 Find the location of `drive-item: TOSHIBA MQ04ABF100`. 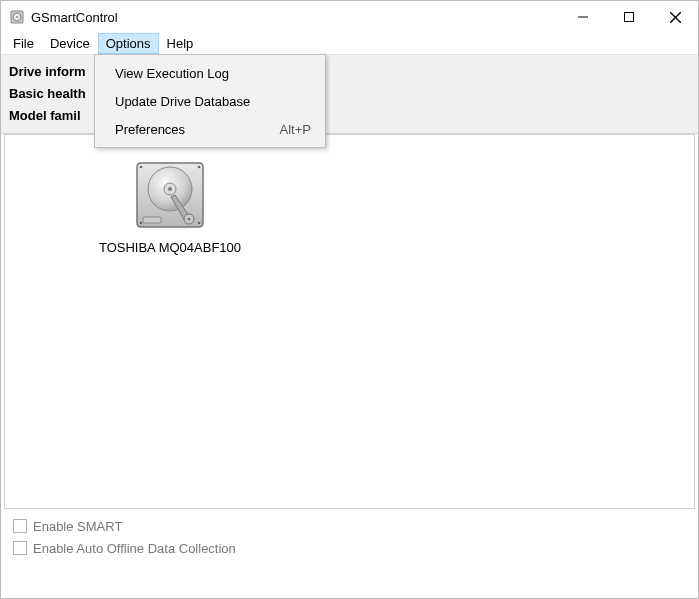

drive-item: TOSHIBA MQ04ABF100 is located at coordinates (170, 205).